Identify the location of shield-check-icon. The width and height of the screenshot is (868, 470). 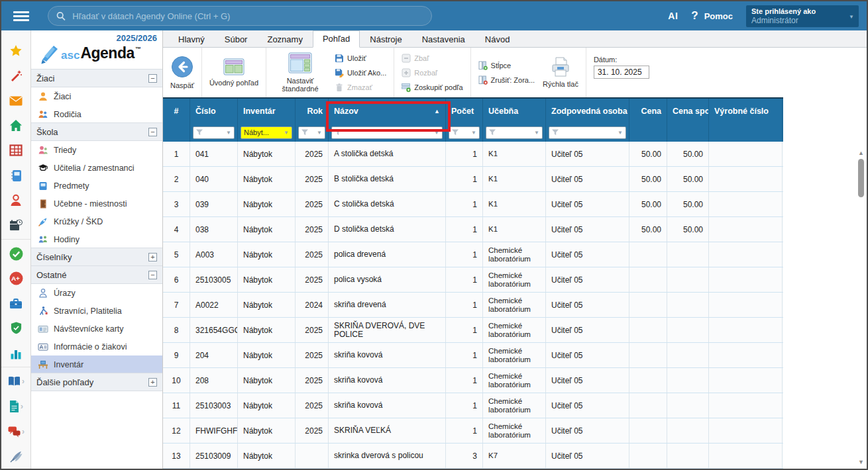
(16, 328).